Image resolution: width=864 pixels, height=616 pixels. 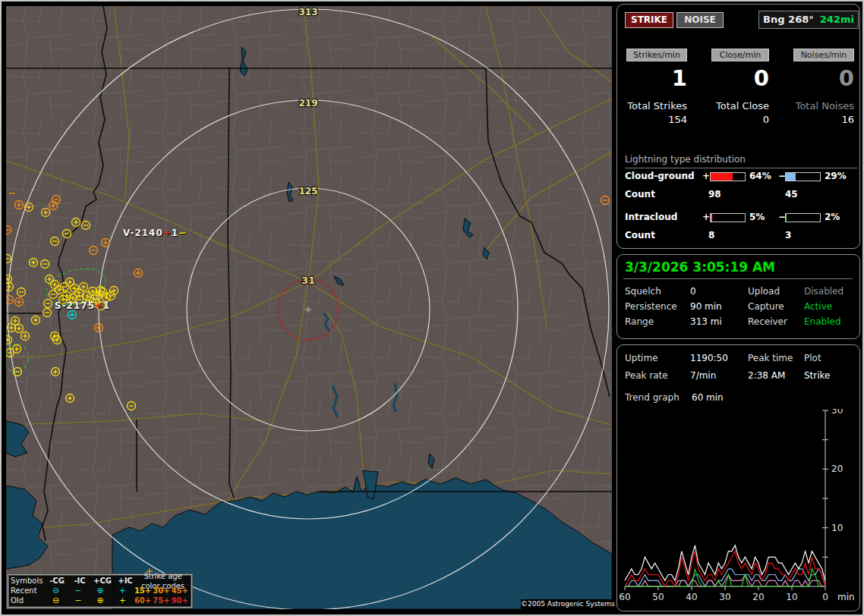 What do you see at coordinates (738, 297) in the screenshot?
I see `status-panel: 3/3/2026 3:05:19 AM Squelch 0 Upload Dis…` at bounding box center [738, 297].